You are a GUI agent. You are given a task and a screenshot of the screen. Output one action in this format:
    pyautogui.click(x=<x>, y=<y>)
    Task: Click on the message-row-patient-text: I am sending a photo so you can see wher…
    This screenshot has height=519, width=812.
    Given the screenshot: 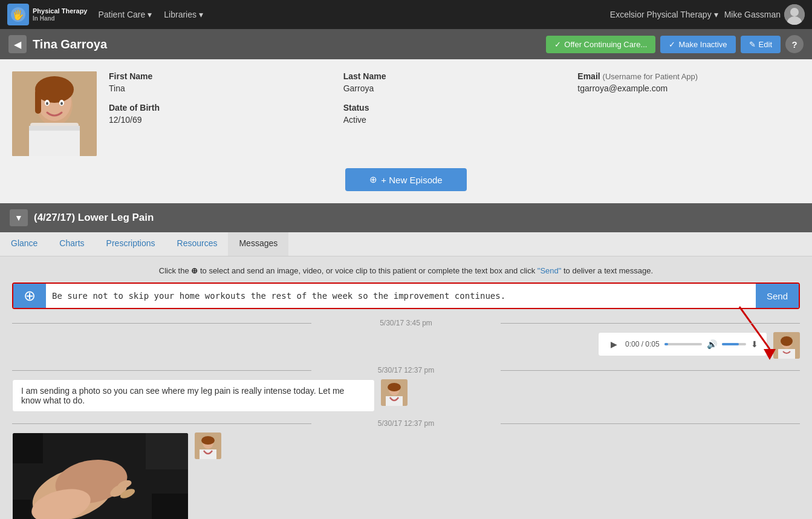 What is the action you would take?
    pyautogui.click(x=406, y=396)
    